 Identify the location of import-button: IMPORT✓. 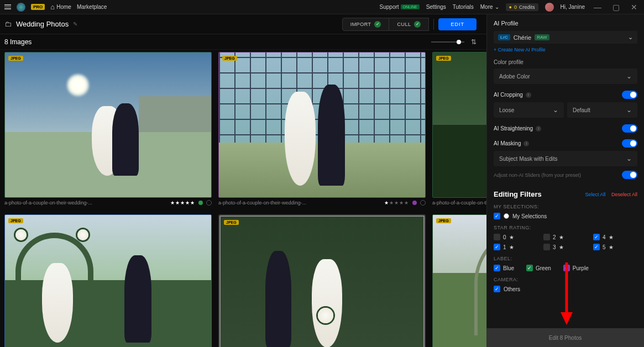
(366, 24).